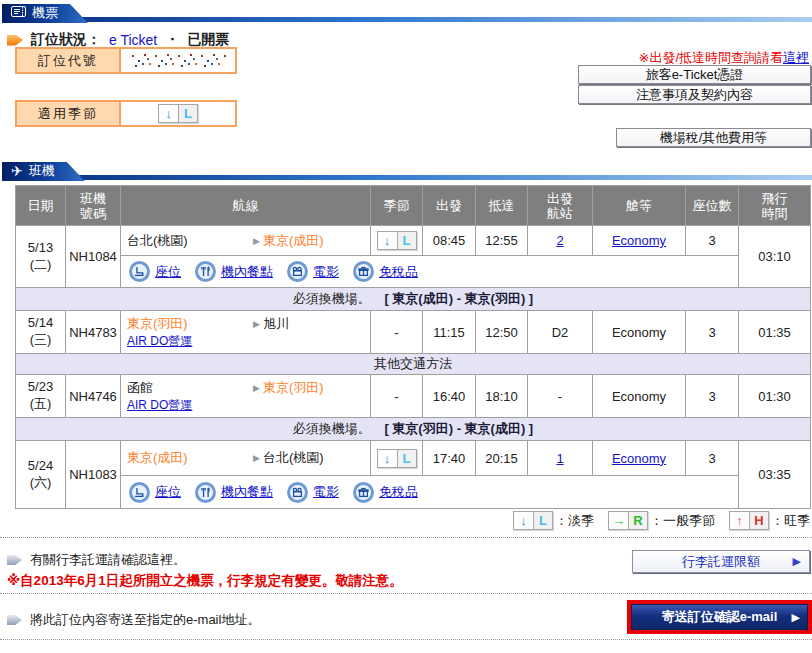 The image size is (812, 653). Describe the element at coordinates (69, 114) in the screenshot. I see `season-label: 適用季節` at that location.